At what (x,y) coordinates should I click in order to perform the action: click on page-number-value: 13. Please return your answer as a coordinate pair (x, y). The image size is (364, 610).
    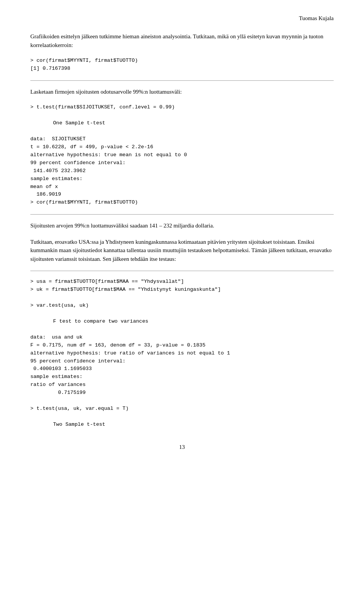
    Looking at the image, I should click on (182, 447).